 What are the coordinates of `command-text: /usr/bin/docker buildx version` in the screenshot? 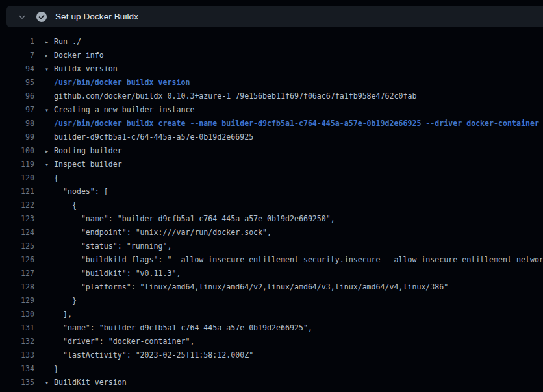 It's located at (122, 82).